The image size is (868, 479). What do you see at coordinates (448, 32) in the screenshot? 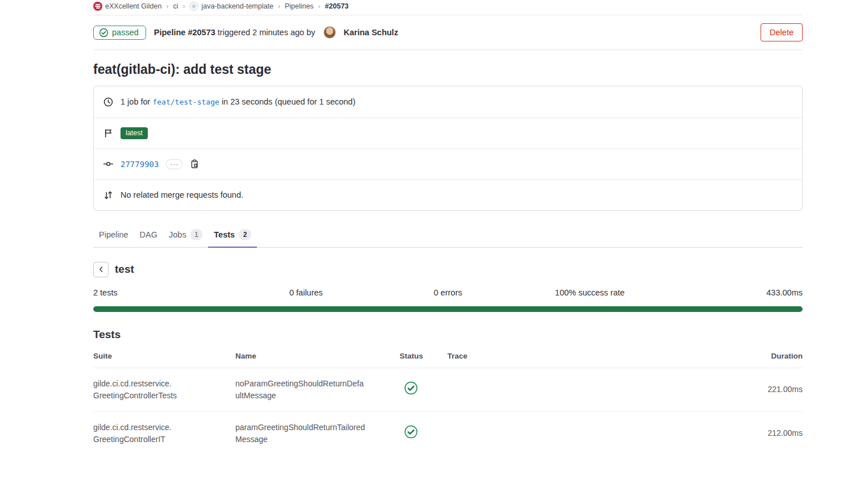
I see `pipeline-header: passed Pipeline #20573 triggered 2 minut…` at bounding box center [448, 32].